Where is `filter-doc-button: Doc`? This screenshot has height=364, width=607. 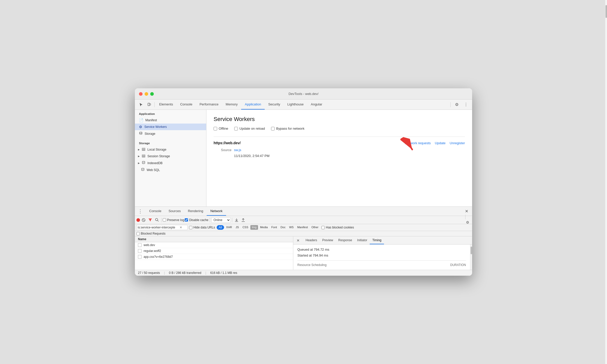 filter-doc-button: Doc is located at coordinates (283, 227).